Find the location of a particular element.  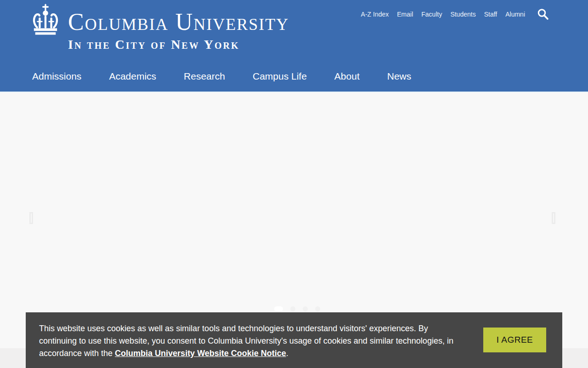

logo-tagline: In the City of New York is located at coordinates (178, 45).